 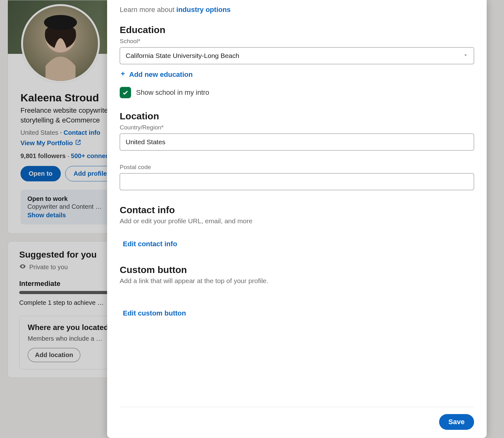 What do you see at coordinates (125, 93) in the screenshot?
I see `show-school-checkbox` at bounding box center [125, 93].